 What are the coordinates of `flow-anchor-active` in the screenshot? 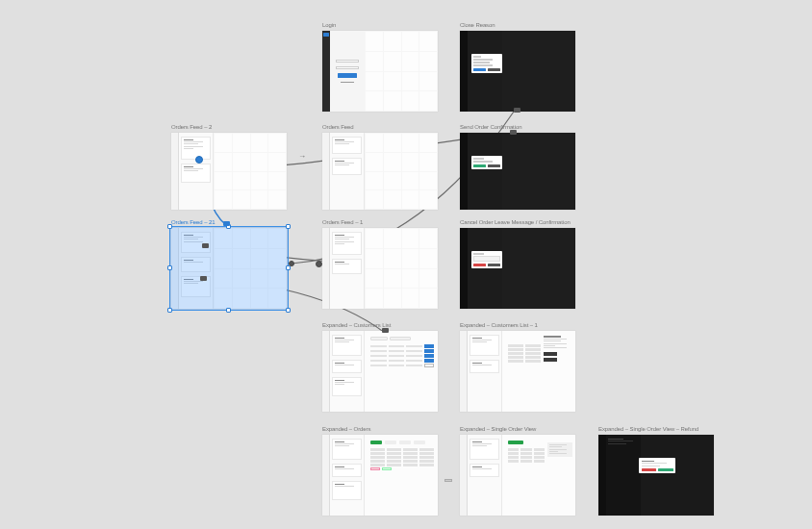 It's located at (227, 223).